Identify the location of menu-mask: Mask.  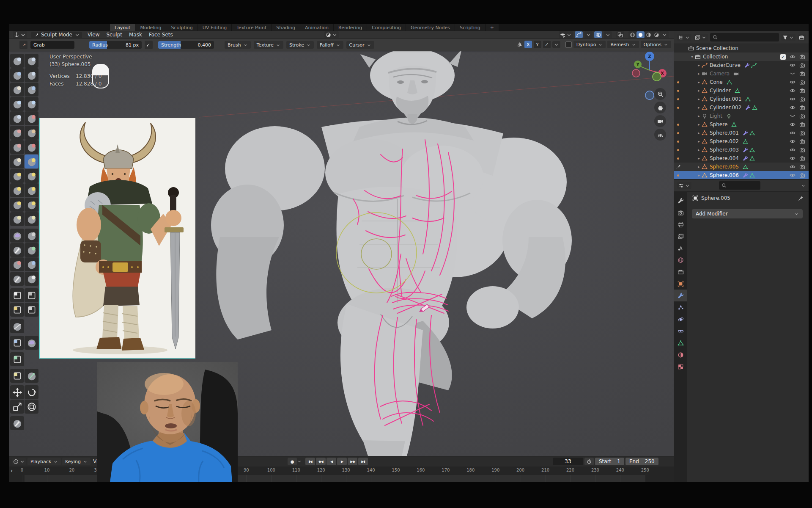
(135, 35).